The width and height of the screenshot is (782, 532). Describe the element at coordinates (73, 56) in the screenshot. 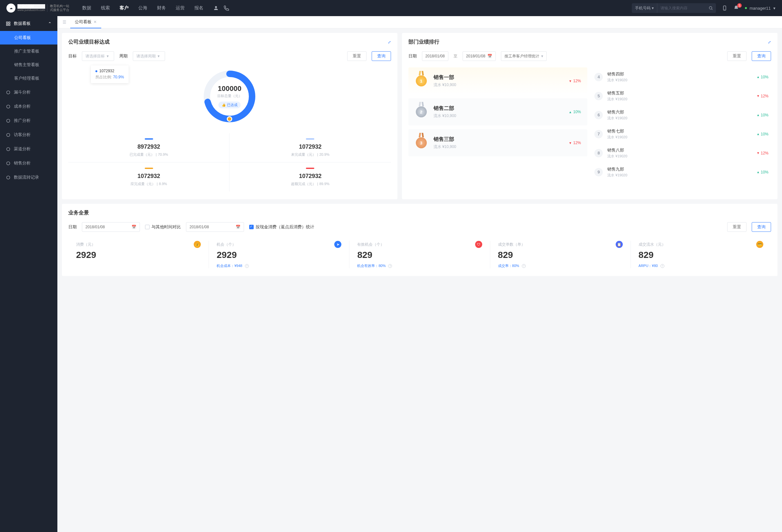

I see `target-label: 目标` at that location.